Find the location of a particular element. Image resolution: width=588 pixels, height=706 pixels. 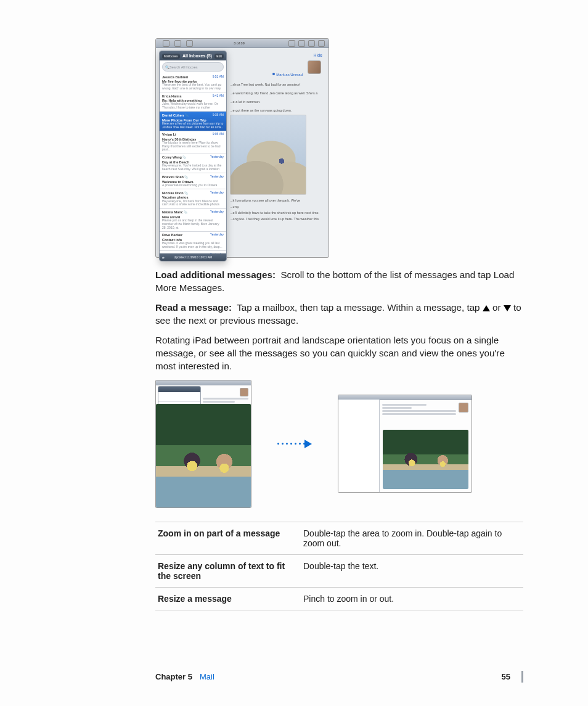

inbox-row: Nicolas DivinYesterdayVacation photosHey… is located at coordinates (193, 199).